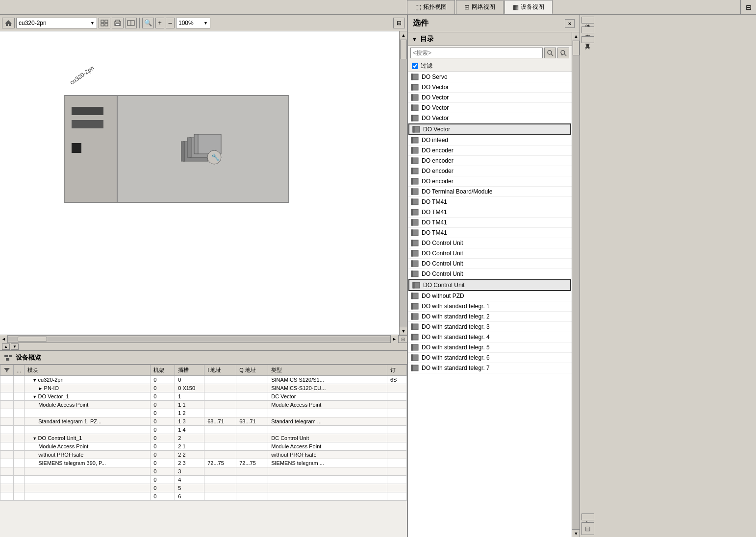 The height and width of the screenshot is (537, 756). What do you see at coordinates (203, 149) in the screenshot?
I see `device-module-icon: 🔧` at bounding box center [203, 149].